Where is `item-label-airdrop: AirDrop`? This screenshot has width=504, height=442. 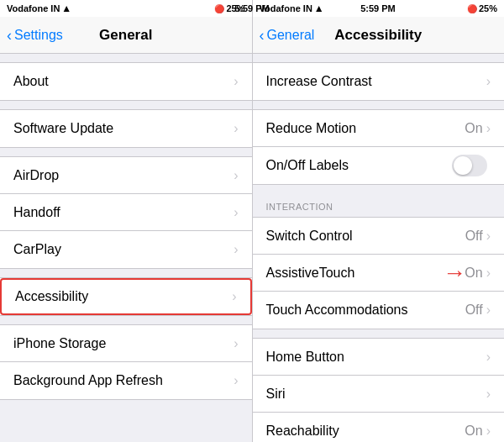 item-label-airdrop: AirDrop is located at coordinates (123, 176).